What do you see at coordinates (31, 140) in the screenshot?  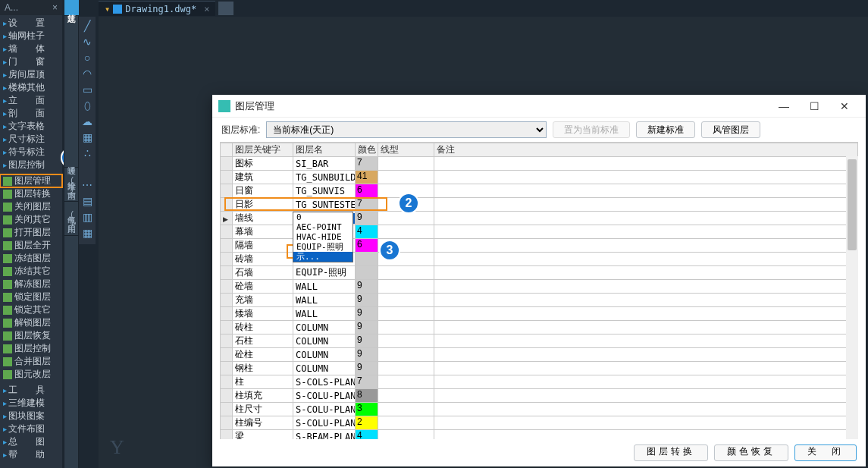 I see `tree-item: ▸尺寸标注` at bounding box center [31, 140].